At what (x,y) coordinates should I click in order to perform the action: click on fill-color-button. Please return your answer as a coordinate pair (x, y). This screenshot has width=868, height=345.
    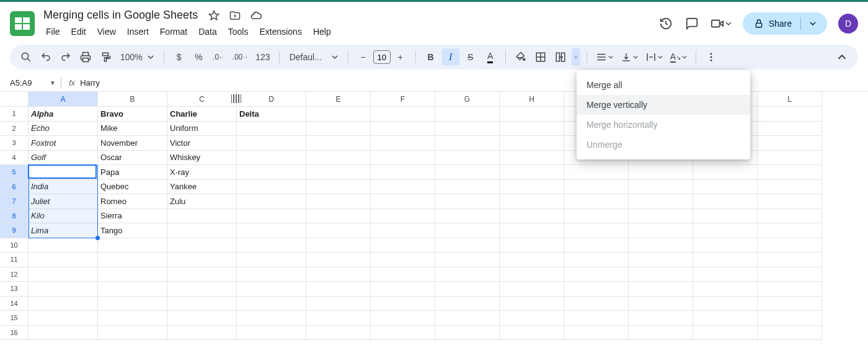
    Looking at the image, I should click on (521, 57).